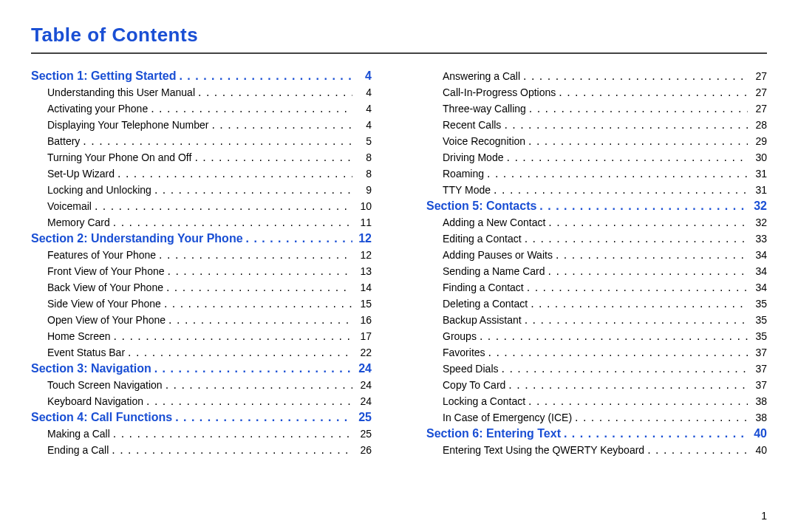 The width and height of the screenshot is (798, 532). Describe the element at coordinates (597, 304) in the screenshot. I see `toc-entry: Deleting a Contact35` at that location.